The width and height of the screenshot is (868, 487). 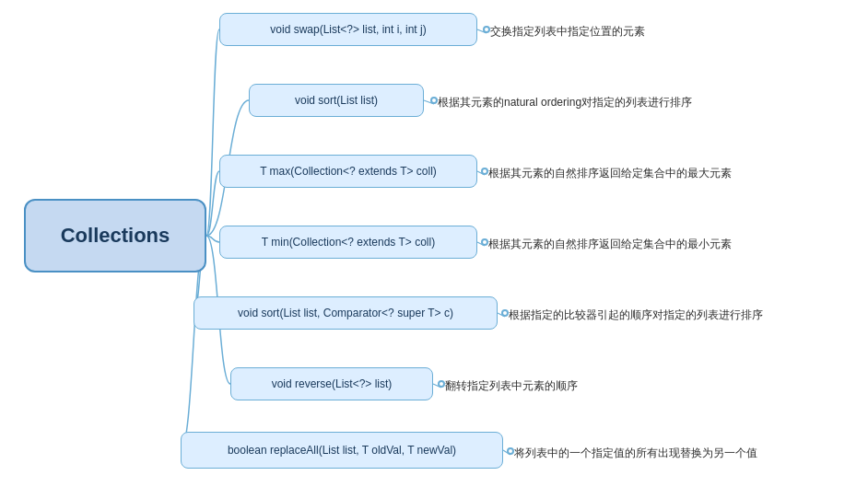 What do you see at coordinates (610, 173) in the screenshot?
I see `ann-max: 根据其元素的自然排序返回给定集合中的最大元素` at bounding box center [610, 173].